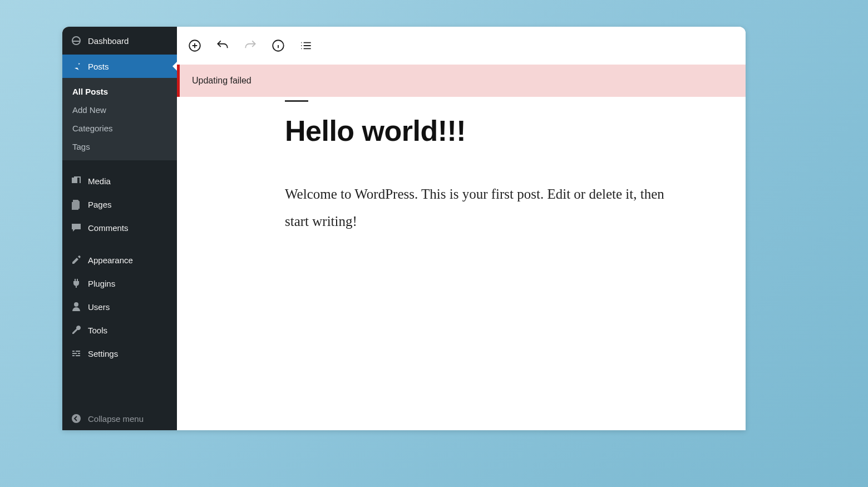  I want to click on post-body: Welcome to WordPress. This is your first…, so click(485, 208).